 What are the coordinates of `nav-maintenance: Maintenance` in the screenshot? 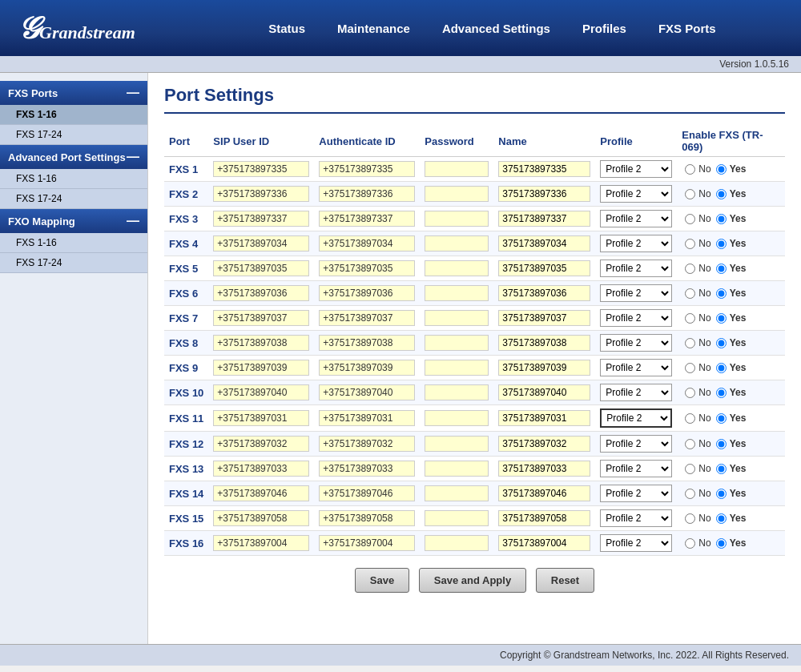 It's located at (373, 29).